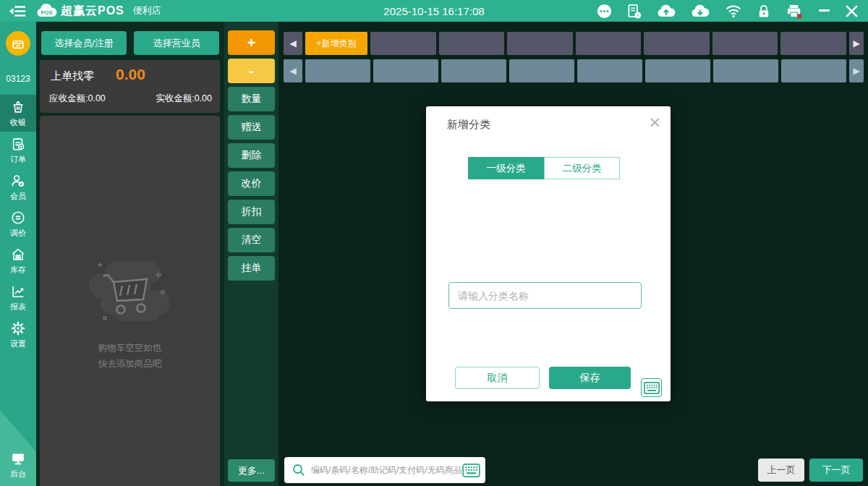 The image size is (868, 486). What do you see at coordinates (18, 344) in the screenshot?
I see `sidebar-item-label: 设置` at bounding box center [18, 344].